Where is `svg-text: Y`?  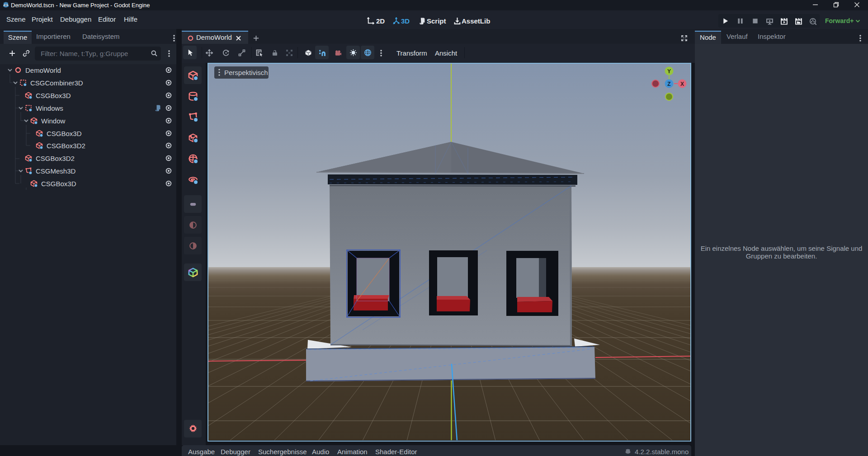 svg-text: Y is located at coordinates (669, 71).